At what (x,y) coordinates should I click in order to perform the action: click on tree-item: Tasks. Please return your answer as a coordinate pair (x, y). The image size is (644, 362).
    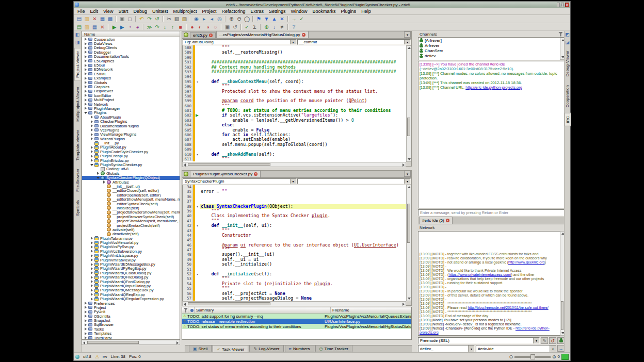
    Looking at the image, I should click on (131, 329).